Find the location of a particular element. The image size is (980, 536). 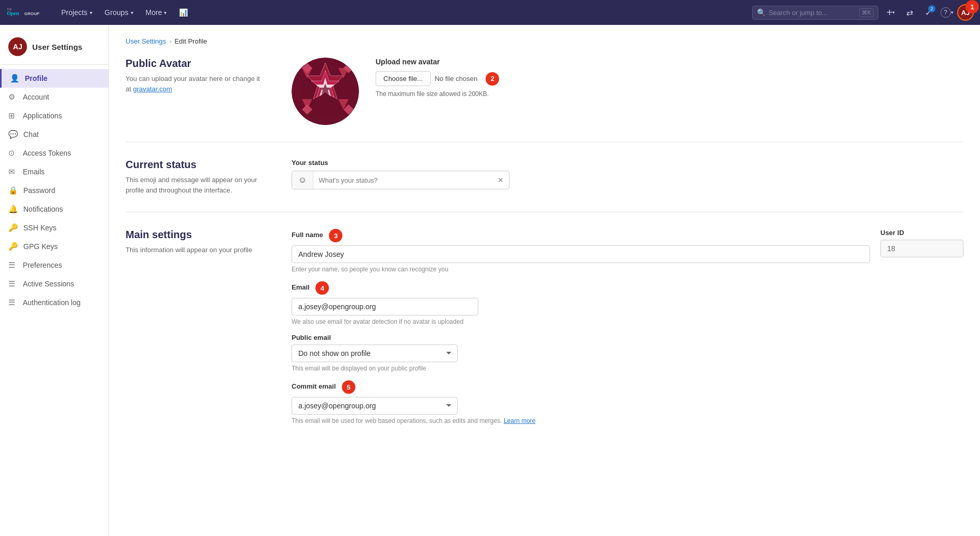

main-settings-title: Main settings is located at coordinates (198, 235).